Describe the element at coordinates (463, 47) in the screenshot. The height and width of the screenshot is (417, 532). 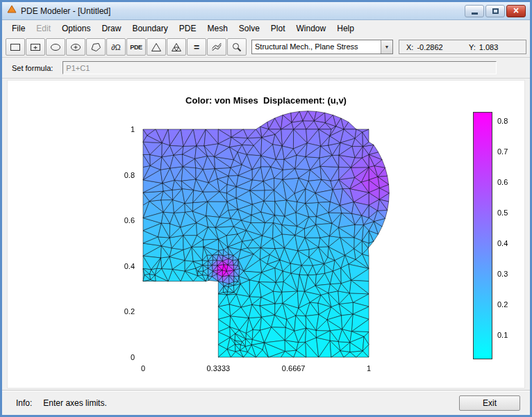
I see `cursor-position-readout: X:-0.2862 Y:1.083` at that location.